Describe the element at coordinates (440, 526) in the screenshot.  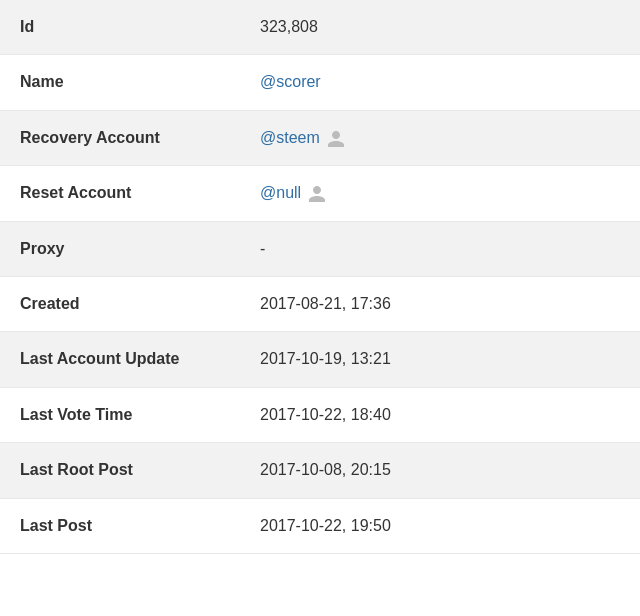
I see `row-value: 2017-10-22, 19:50` at that location.